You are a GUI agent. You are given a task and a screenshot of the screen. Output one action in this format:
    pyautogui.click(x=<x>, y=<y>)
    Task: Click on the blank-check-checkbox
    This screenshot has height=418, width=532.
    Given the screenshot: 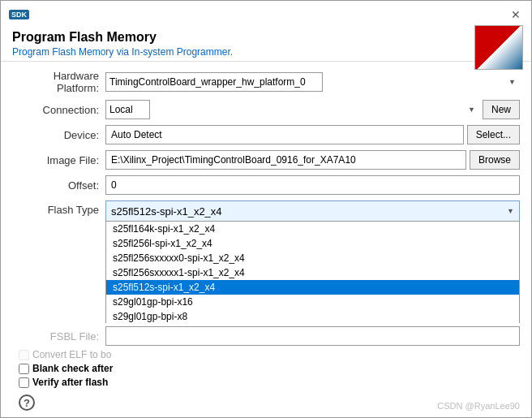 What is the action you would take?
    pyautogui.click(x=24, y=368)
    